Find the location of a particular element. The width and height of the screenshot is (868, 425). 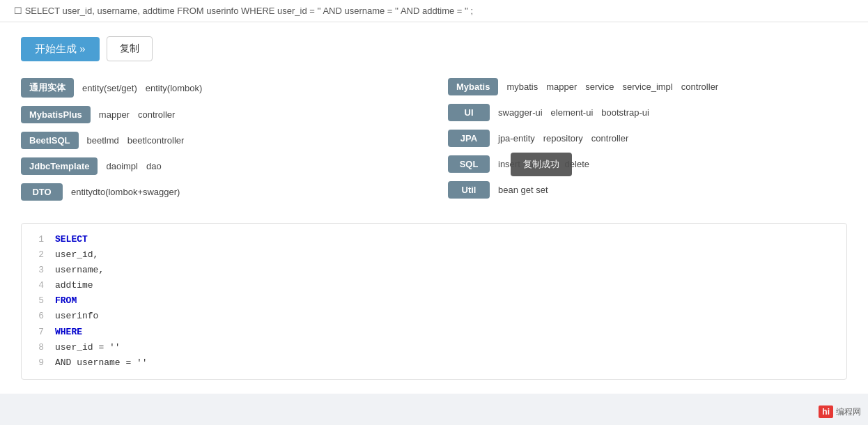

code-content-2: user_id, is located at coordinates (77, 255).